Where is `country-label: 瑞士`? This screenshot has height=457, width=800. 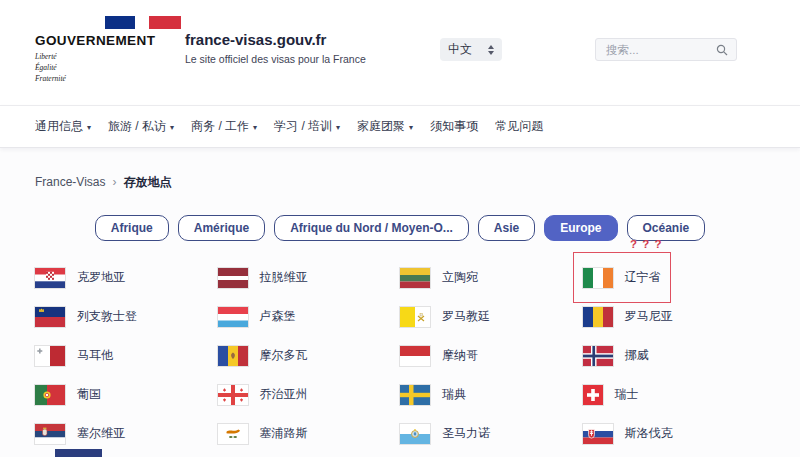 country-label: 瑞士 is located at coordinates (627, 394).